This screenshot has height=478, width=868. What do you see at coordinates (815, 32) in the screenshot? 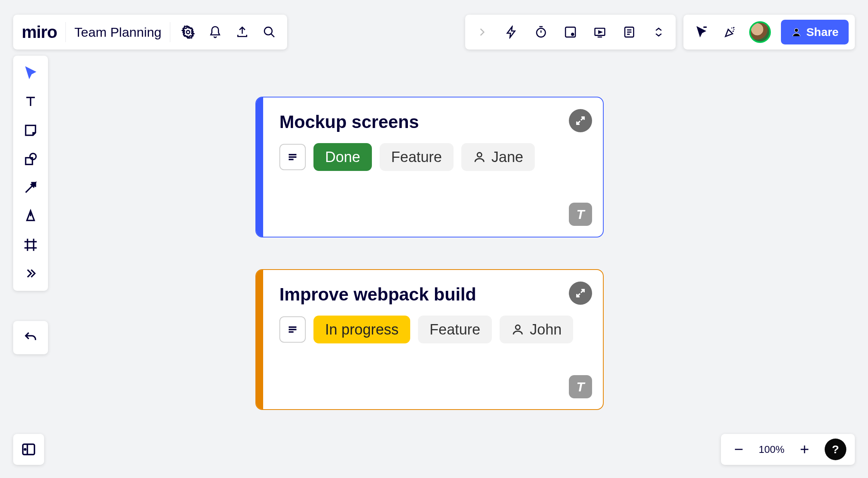
I see `share-button: Share` at bounding box center [815, 32].